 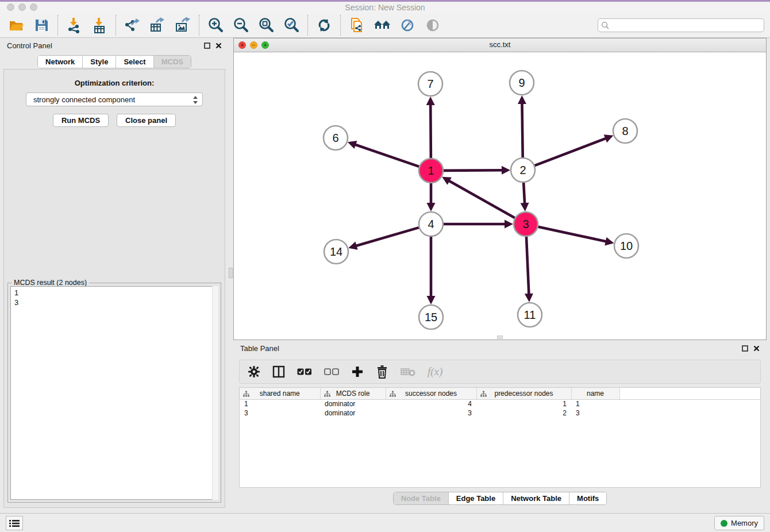 What do you see at coordinates (476, 499) in the screenshot?
I see `tab-edge-table: Edge Table` at bounding box center [476, 499].